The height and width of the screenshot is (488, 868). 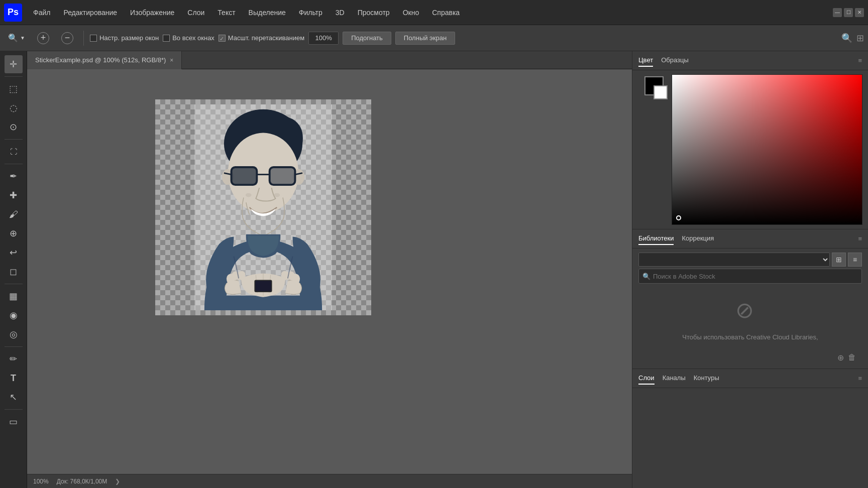 I want to click on fullscreen-btn: Полный экран, so click(x=425, y=38).